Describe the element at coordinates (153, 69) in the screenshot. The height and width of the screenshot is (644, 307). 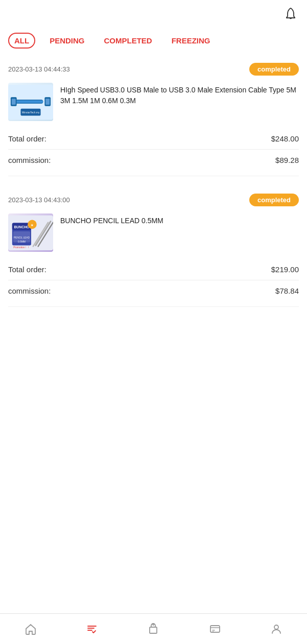
I see `order-header: 2023-03-13 04:44:33 completed` at that location.